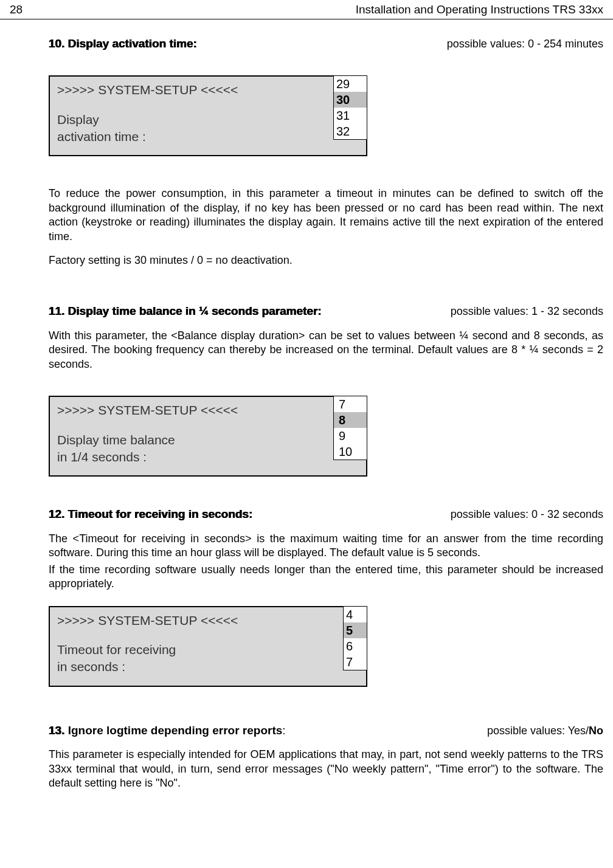 The width and height of the screenshot is (613, 868). I want to click on section-12-title: 12. Timeout for receiving in seconds:, so click(151, 514).